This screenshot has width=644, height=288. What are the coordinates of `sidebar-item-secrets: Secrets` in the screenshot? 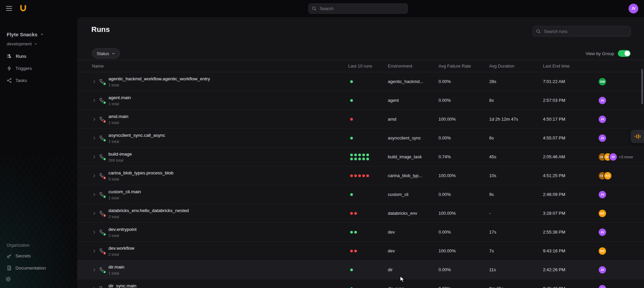 It's located at (39, 256).